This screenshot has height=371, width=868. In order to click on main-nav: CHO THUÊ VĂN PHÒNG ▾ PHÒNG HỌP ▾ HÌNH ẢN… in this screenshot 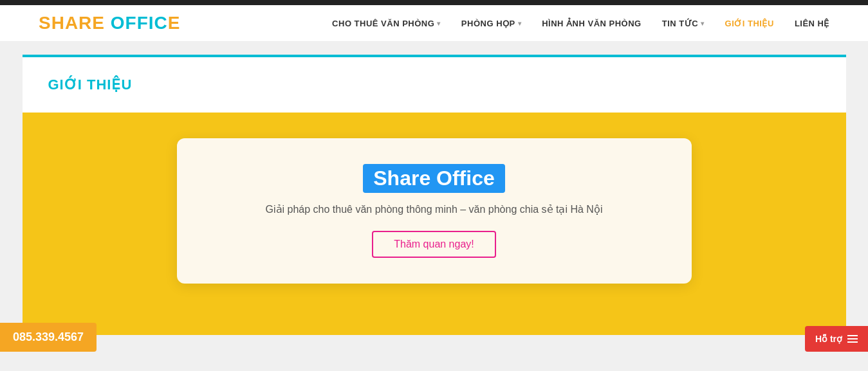, I will do `click(580, 23)`.